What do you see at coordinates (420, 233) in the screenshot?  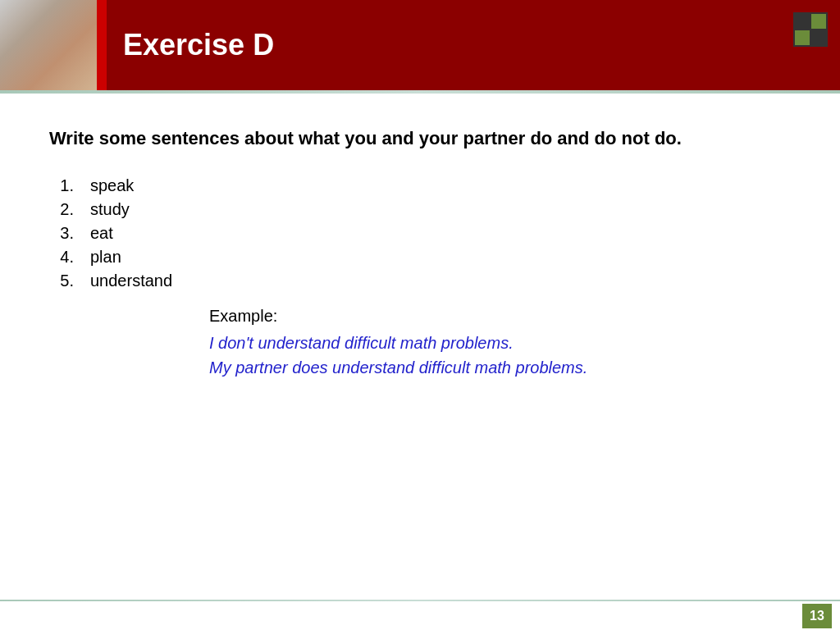 I see `list-item: 3. eat` at bounding box center [420, 233].